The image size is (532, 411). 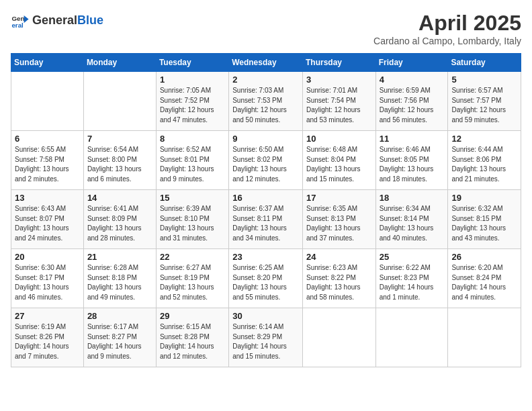 I want to click on day-info: Sunrise: 6:28 AM Sunset: 8:18 PM Dayligh…, so click(x=120, y=283).